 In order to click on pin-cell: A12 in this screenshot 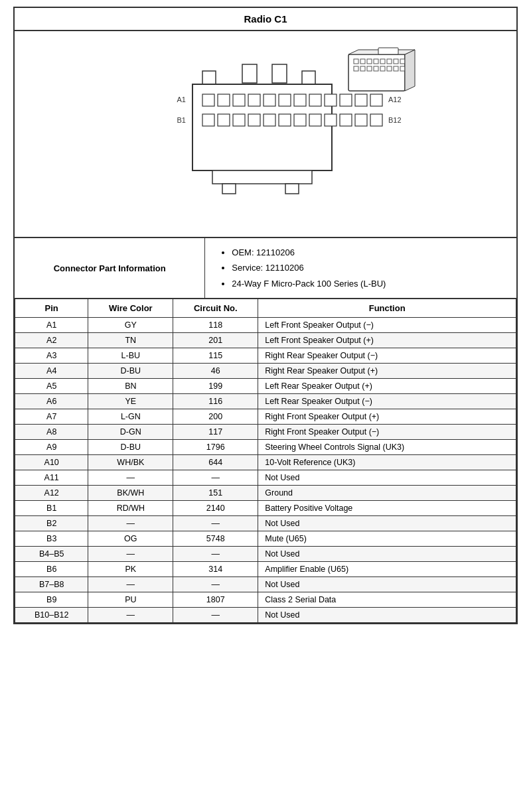, I will do `click(52, 494)`.